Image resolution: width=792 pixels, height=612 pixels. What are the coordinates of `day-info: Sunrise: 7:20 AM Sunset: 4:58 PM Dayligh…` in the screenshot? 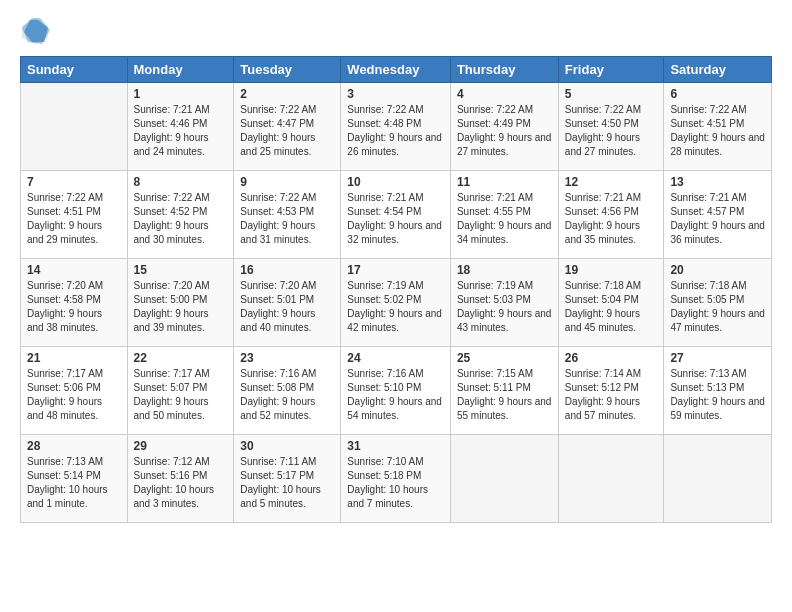 It's located at (74, 307).